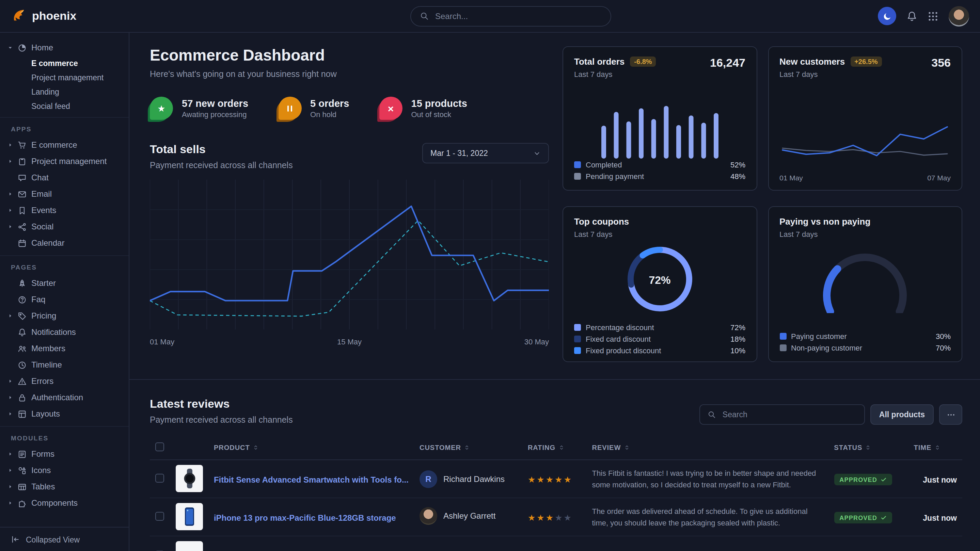  I want to click on all-products-button: All products, so click(902, 414).